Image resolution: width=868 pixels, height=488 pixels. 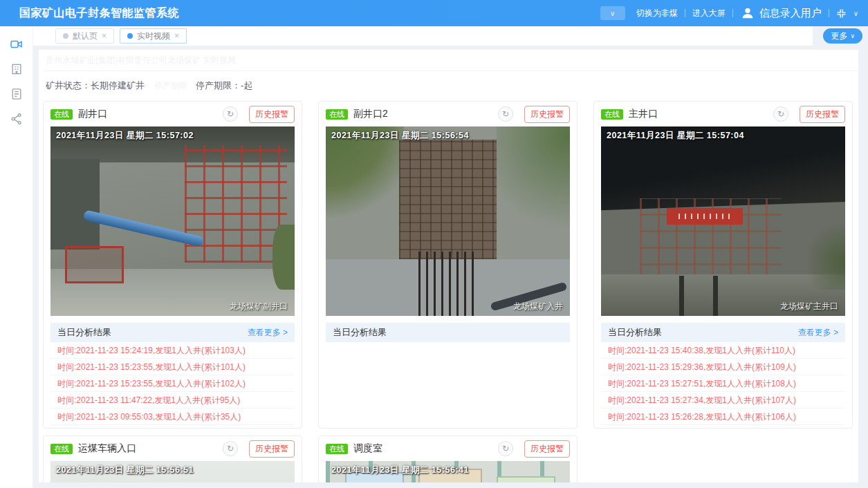 What do you see at coordinates (173, 459) in the screenshot?
I see `camera-card-coal-vehicle-entrance: 在线 运煤车辆入口 ↻ 历史报警 2021年11月23日 星期二 15:56:5…` at bounding box center [173, 459].